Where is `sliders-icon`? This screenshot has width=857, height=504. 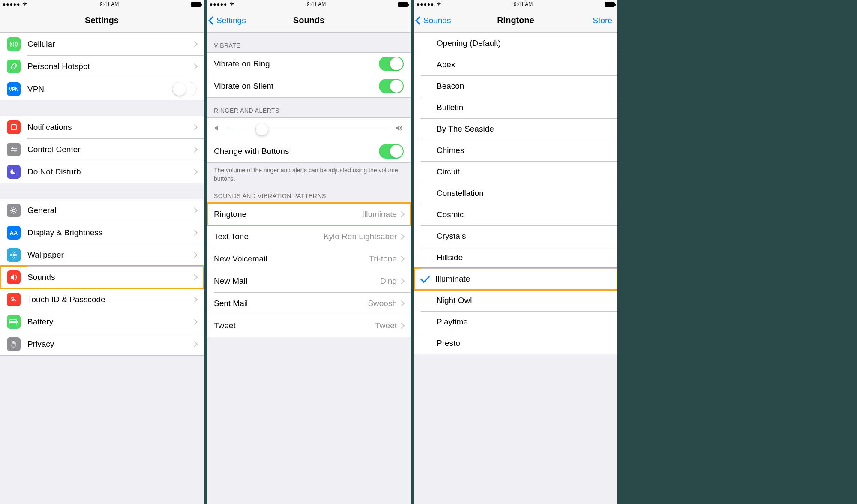 sliders-icon is located at coordinates (14, 150).